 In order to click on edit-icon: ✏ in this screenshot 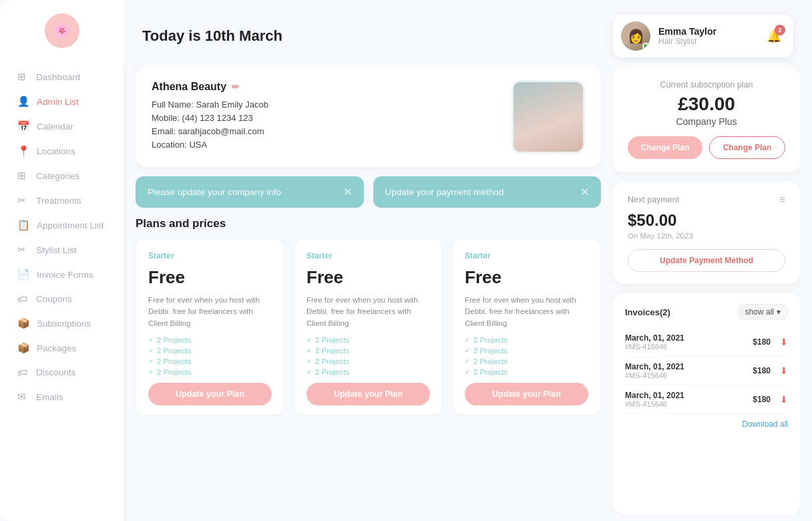, I will do `click(236, 87)`.